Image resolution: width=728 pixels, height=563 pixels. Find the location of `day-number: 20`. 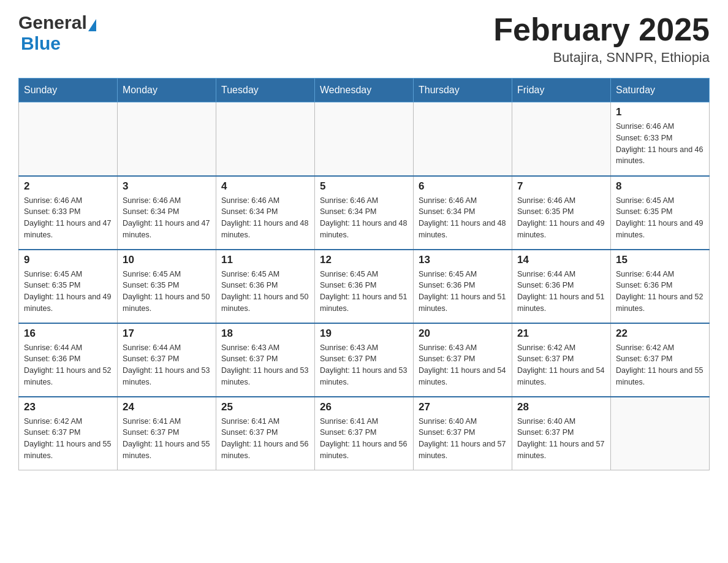

day-number: 20 is located at coordinates (463, 334).